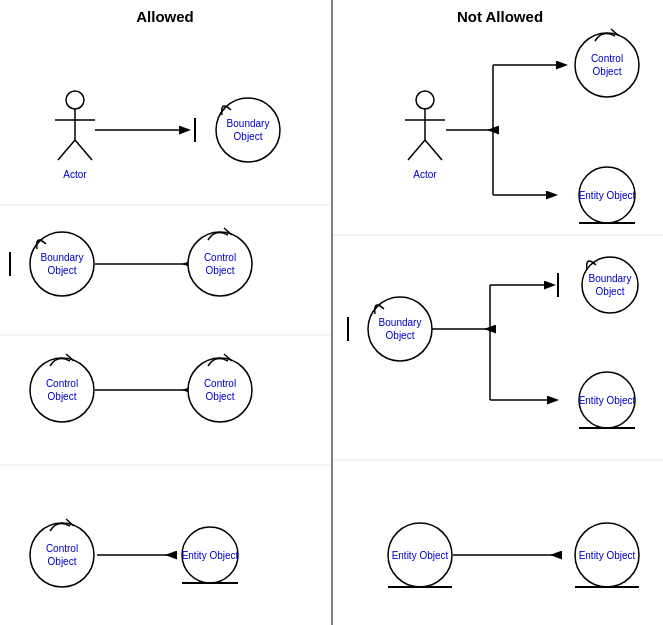 This screenshot has width=663, height=625. I want to click on control3-label2: Object, so click(220, 396).